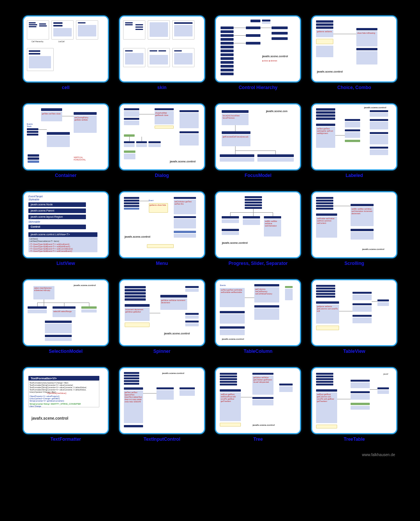  What do you see at coordinates (162, 56) in the screenshot?
I see `card-skin: skin` at bounding box center [162, 56].